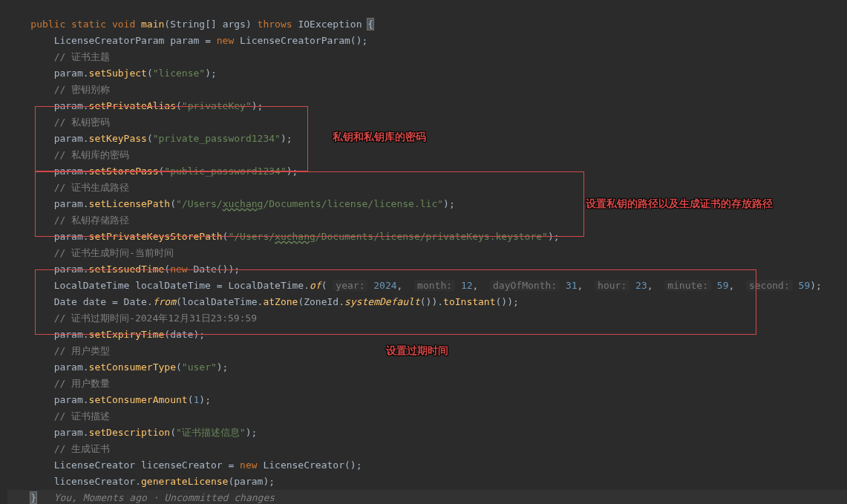 The height and width of the screenshot is (504, 847). What do you see at coordinates (428, 482) in the screenshot?
I see `code-line: licenseCreator.generateLicense(param);` at bounding box center [428, 482].